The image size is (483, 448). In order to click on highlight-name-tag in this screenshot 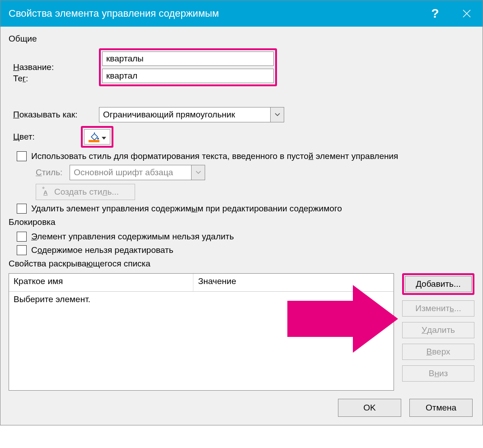, I will do `click(188, 67)`.